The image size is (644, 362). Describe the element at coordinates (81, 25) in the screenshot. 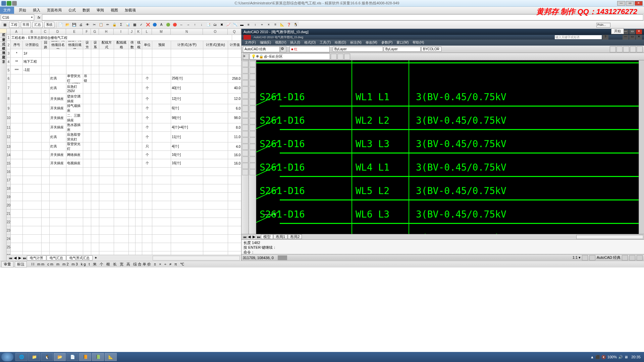

I see `toolbar-icon: 🖨` at that location.